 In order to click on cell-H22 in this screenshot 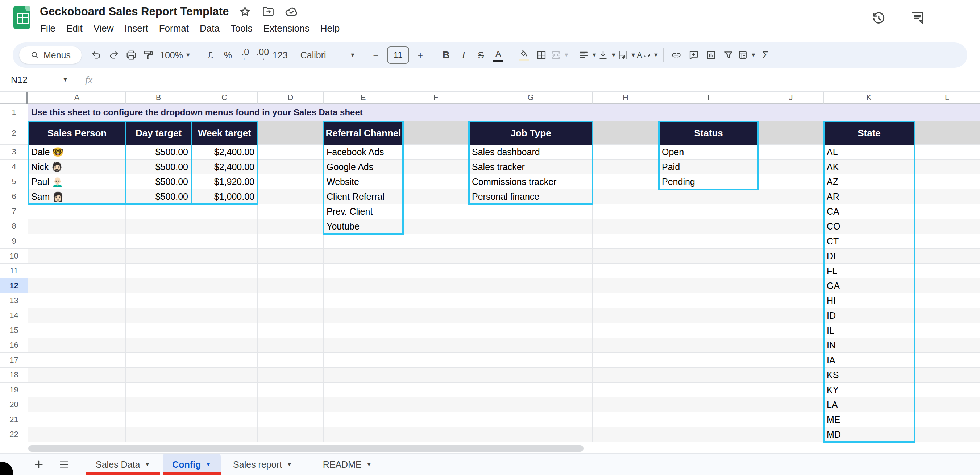, I will do `click(626, 435)`.